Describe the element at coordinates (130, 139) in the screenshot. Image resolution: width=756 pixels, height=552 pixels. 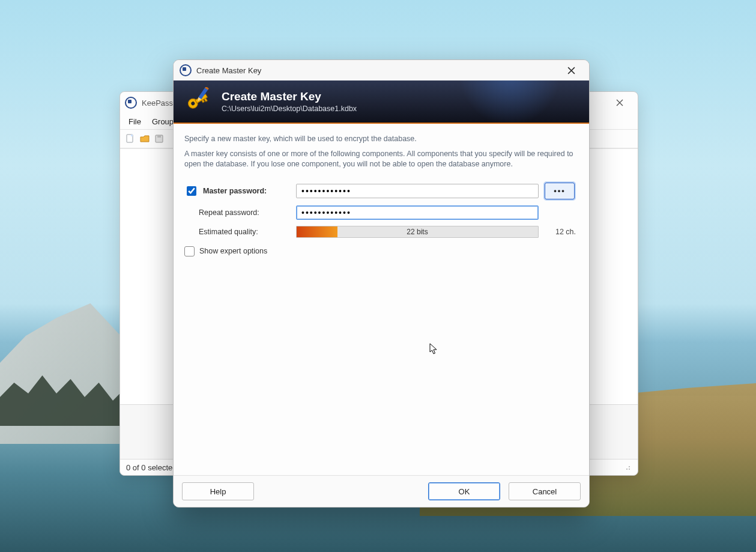
I see `toolbar-new-icon` at that location.